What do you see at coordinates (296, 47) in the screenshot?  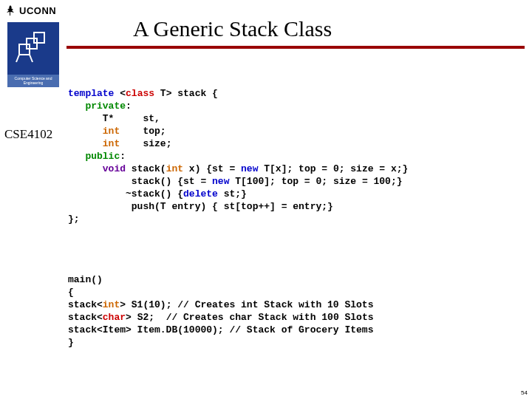 I see `title-underline` at bounding box center [296, 47].